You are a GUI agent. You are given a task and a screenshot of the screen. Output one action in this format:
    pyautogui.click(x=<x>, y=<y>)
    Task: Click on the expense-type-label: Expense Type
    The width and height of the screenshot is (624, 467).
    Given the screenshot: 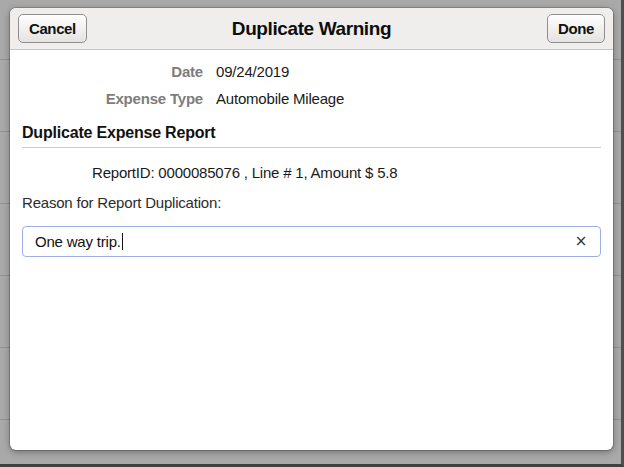 What is the action you would take?
    pyautogui.click(x=112, y=98)
    